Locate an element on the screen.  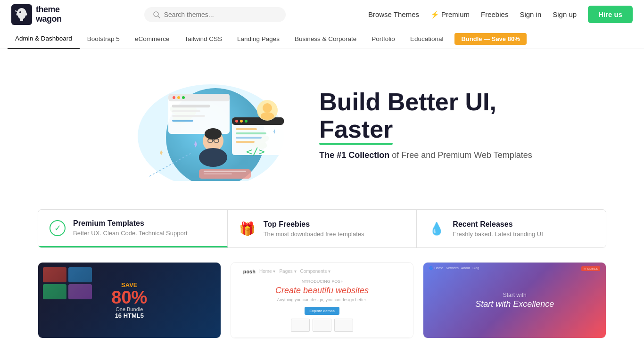
posh-card-preview: posh Home ▾ Pages ▾ Components ▾ INTRODU… is located at coordinates (322, 300).